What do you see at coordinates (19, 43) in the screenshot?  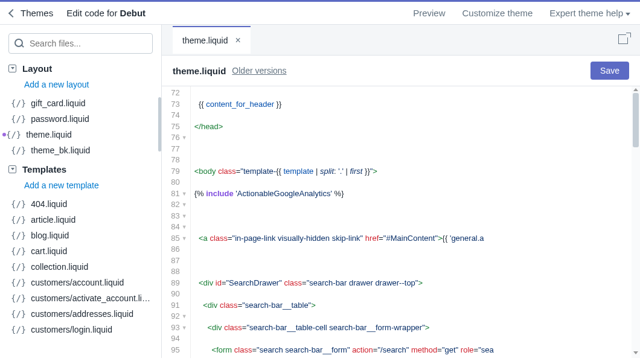 I see `search-icon` at bounding box center [19, 43].